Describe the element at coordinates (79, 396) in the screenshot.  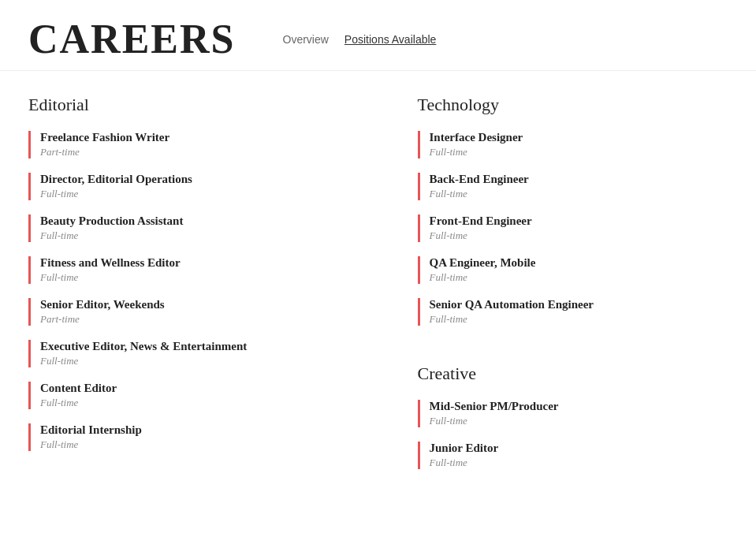
I see `job-details: Content EditorFull-time` at that location.